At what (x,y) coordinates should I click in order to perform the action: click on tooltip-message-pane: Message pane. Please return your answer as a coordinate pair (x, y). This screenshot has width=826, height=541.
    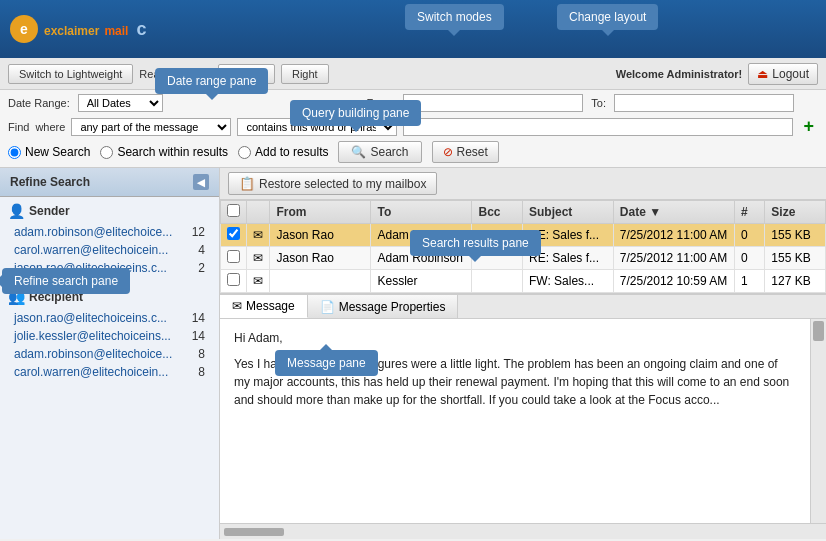
    Looking at the image, I should click on (326, 363).